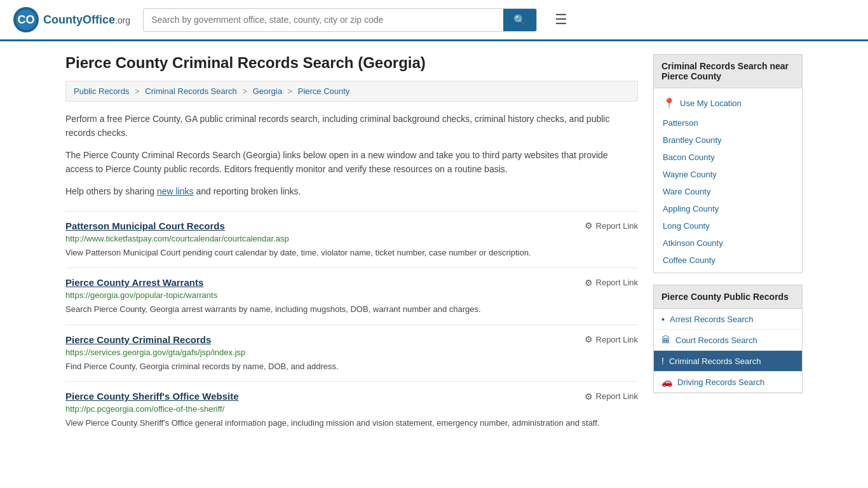 The image size is (868, 488). Describe the element at coordinates (352, 240) in the screenshot. I see `result-item: Patterson Municipal Court Records ⚙ Repo…` at that location.